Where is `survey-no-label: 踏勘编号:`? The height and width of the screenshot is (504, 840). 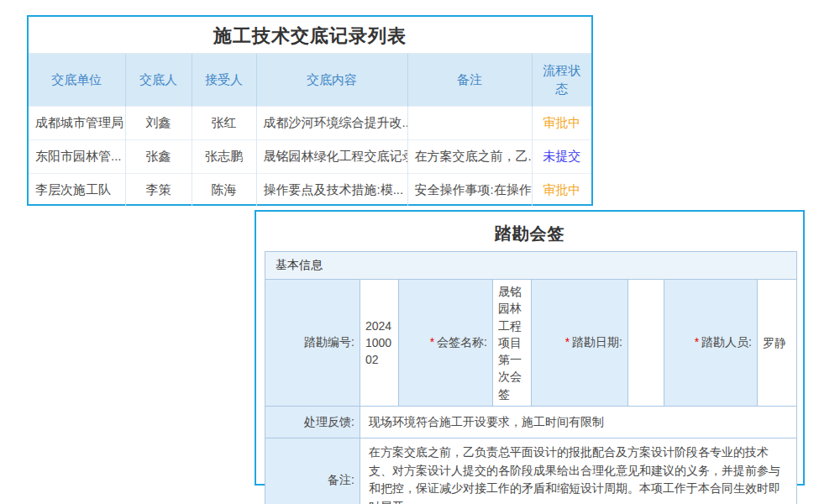 survey-no-label: 踏勘编号: is located at coordinates (312, 343).